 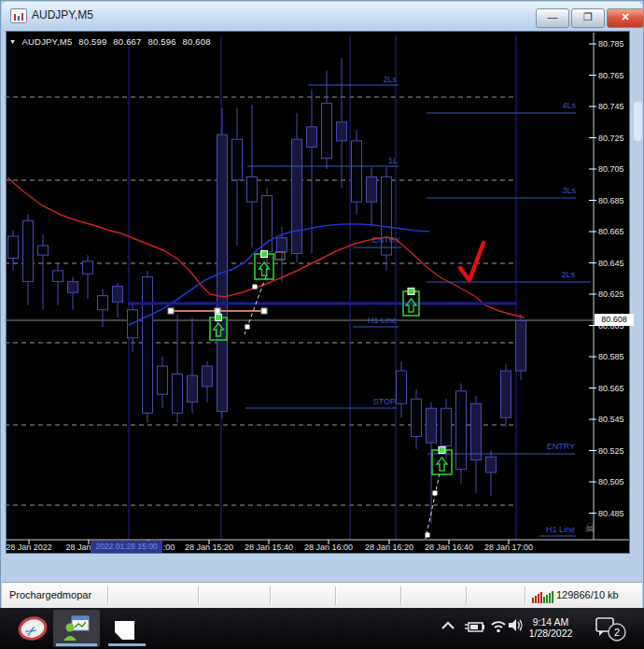 I want to click on object-anchor-box, so click(x=280, y=256).